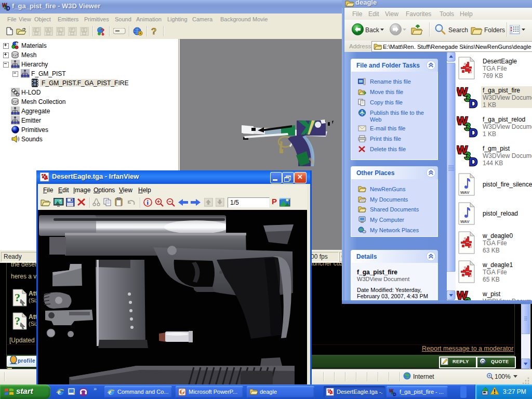 This screenshot has height=399, width=532. Describe the element at coordinates (468, 298) in the screenshot. I see `svg-text: 3` at that location.